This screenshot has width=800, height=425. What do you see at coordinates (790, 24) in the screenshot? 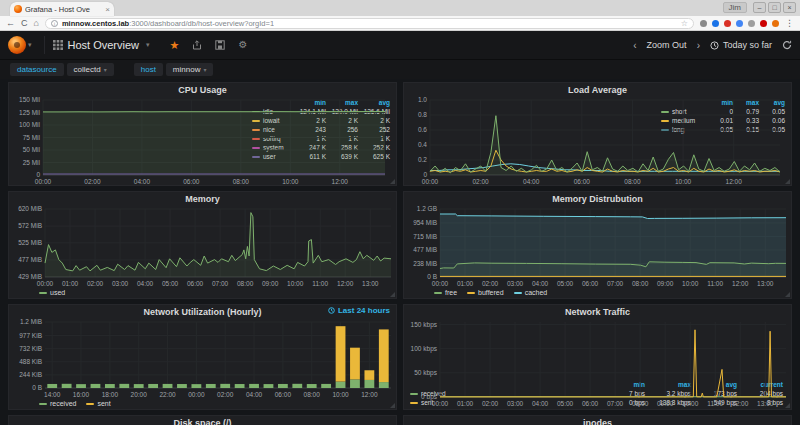
I see `browser-menu-icon: ⋮` at bounding box center [790, 24].